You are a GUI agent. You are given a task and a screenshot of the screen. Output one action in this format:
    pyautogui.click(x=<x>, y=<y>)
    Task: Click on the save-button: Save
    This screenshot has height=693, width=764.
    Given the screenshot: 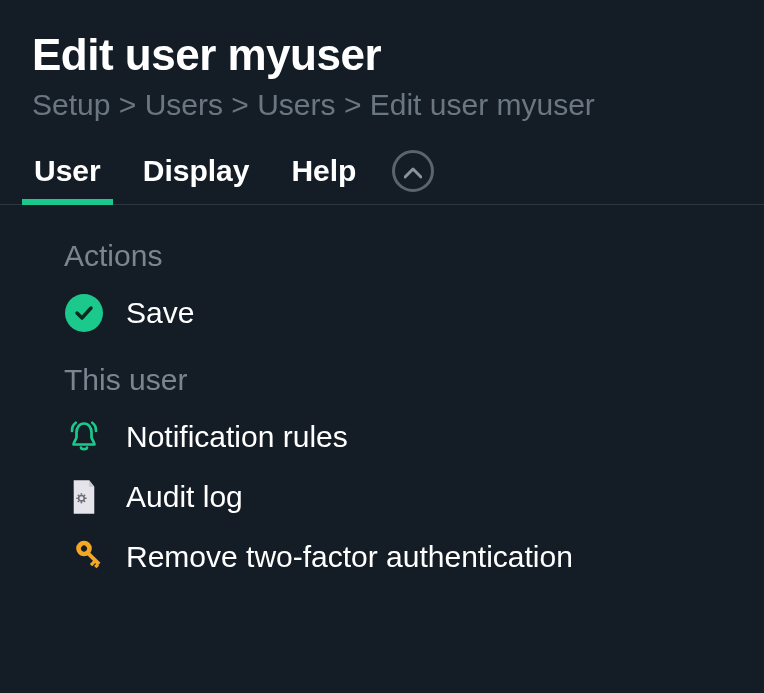 What is the action you would take?
    pyautogui.click(x=382, y=313)
    